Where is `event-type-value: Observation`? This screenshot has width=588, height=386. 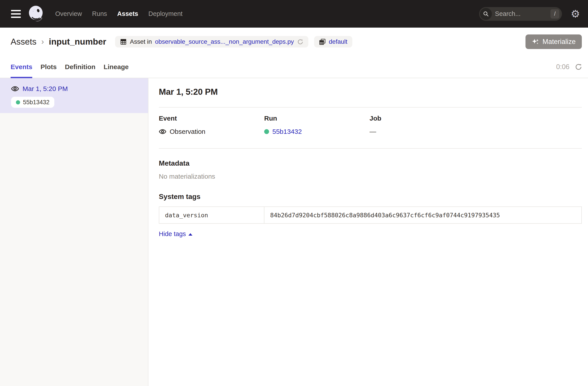
event-type-value: Observation is located at coordinates (188, 132).